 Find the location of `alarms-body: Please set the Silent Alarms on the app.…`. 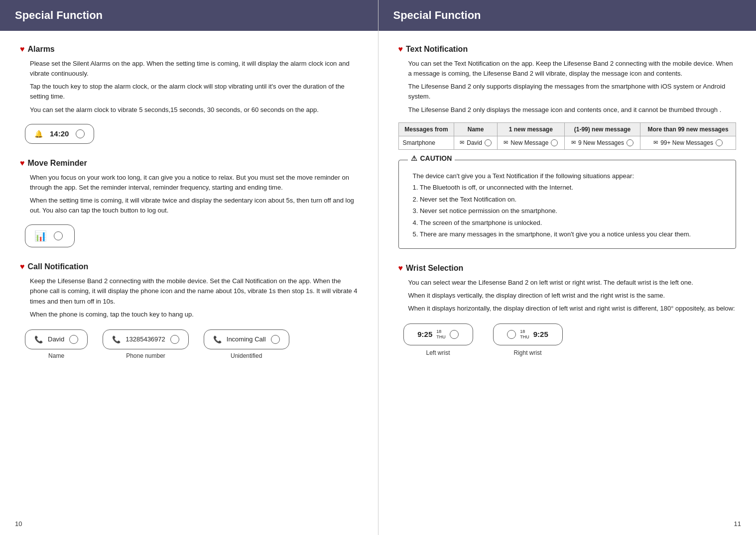

alarms-body: Please set the Silent Alarms on the app.… is located at coordinates (189, 87).